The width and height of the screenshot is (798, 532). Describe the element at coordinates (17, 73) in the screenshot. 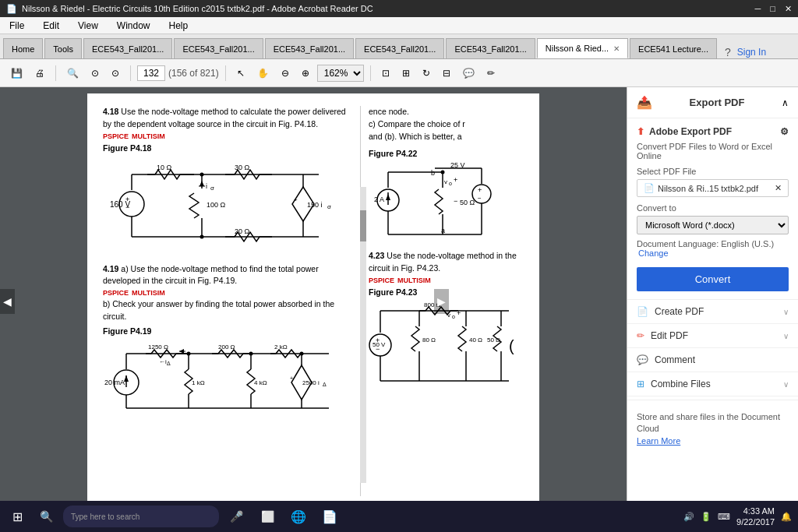

I see `save-button: 💾` at that location.